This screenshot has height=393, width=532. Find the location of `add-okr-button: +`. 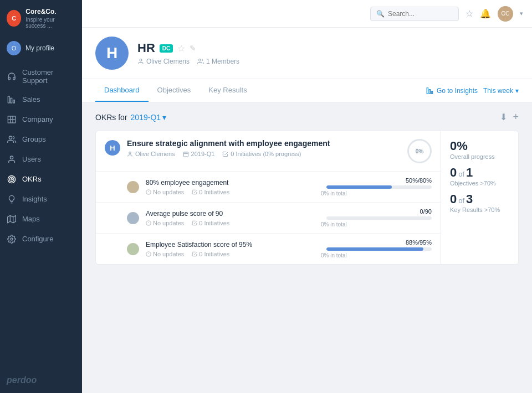

add-okr-button: + is located at coordinates (515, 117).